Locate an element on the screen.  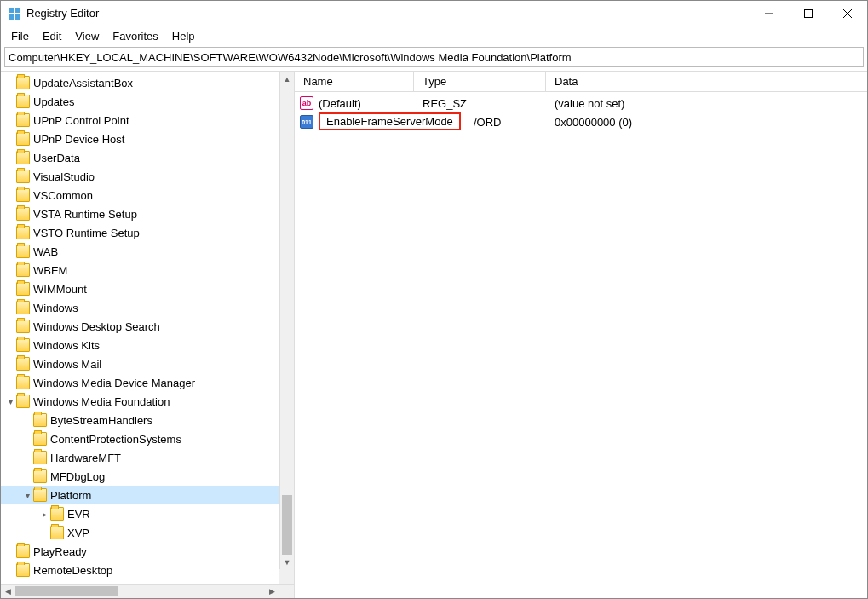
tree-item: XVP is located at coordinates (147, 533).